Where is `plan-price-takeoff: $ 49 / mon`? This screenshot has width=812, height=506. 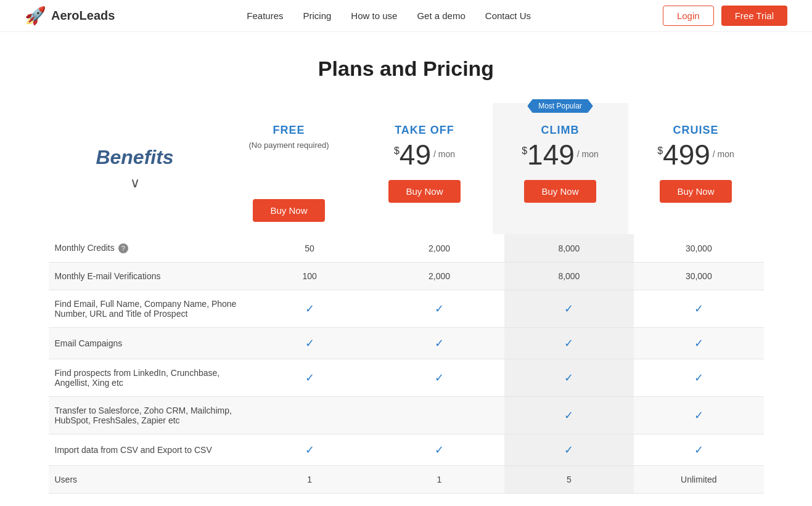
plan-price-takeoff: $ 49 / mon is located at coordinates (424, 155).